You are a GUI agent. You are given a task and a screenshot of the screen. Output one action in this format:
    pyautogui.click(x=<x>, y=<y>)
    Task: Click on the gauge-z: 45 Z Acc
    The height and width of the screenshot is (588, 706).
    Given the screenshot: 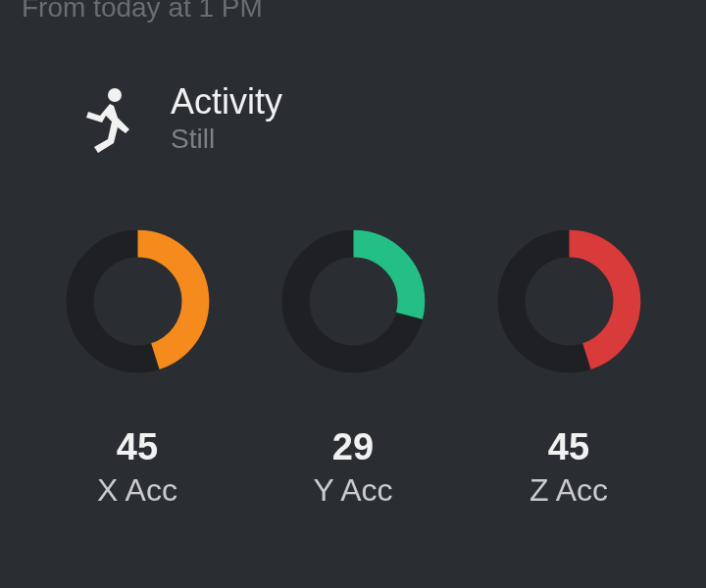 What is the action you would take?
    pyautogui.click(x=569, y=367)
    